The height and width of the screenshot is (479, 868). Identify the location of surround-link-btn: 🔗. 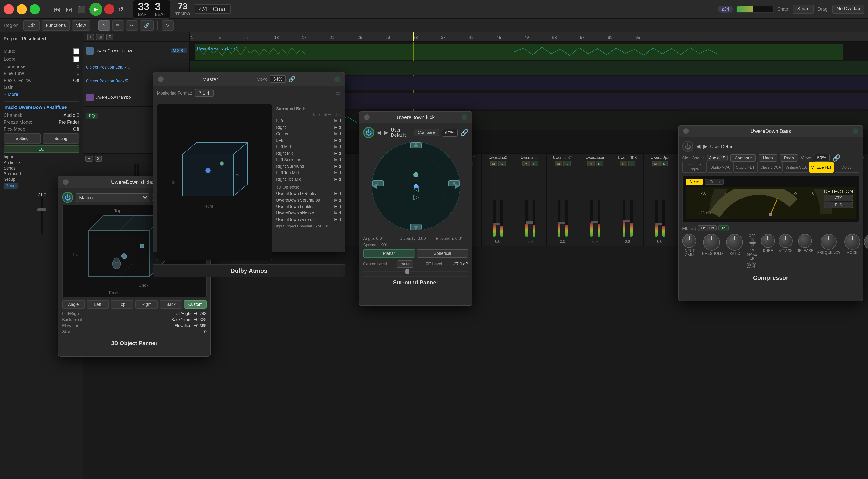
(464, 132).